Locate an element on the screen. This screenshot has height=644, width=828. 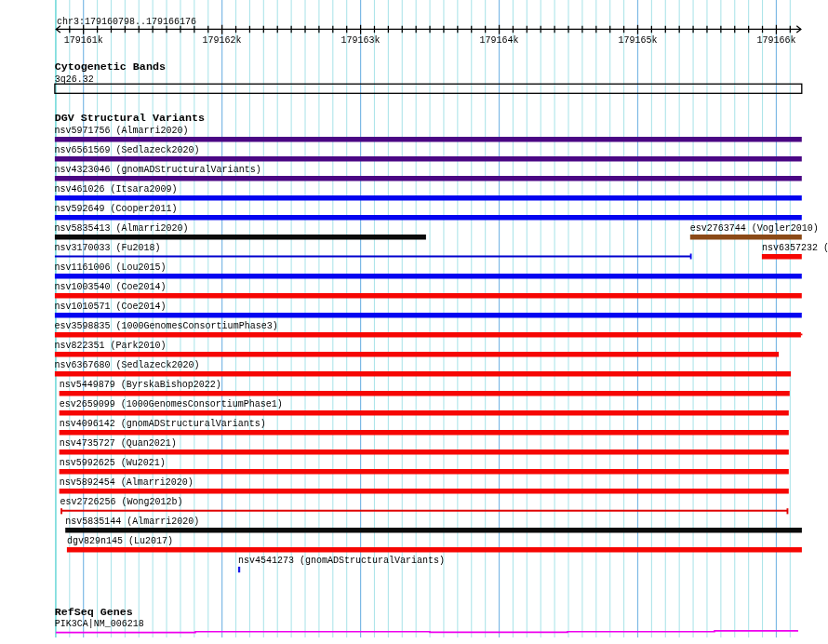
svg-text: dgv829n145 (Lu2017) is located at coordinates (120, 542).